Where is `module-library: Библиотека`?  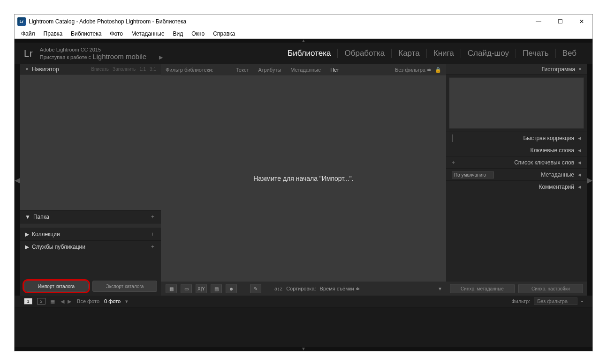 module-library: Библиотека is located at coordinates (310, 53).